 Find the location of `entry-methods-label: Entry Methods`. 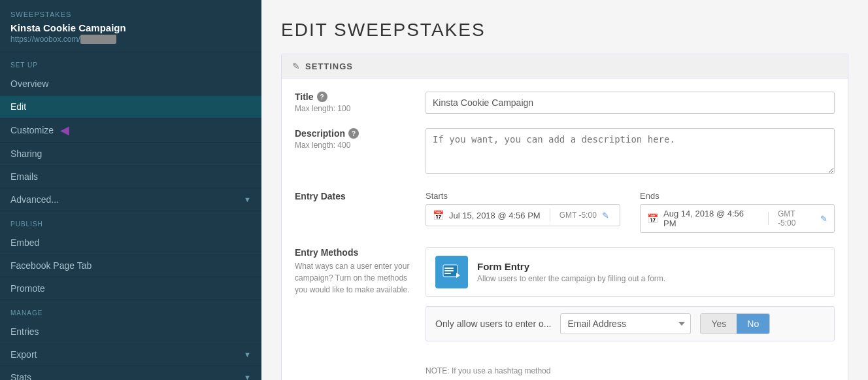

entry-methods-label: Entry Methods is located at coordinates (354, 252).